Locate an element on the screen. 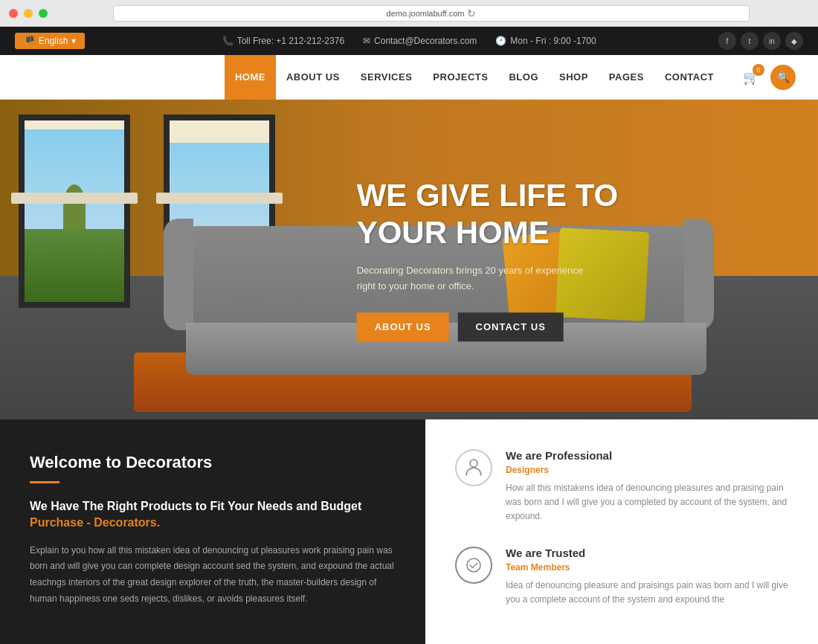  check-icon is located at coordinates (474, 565).